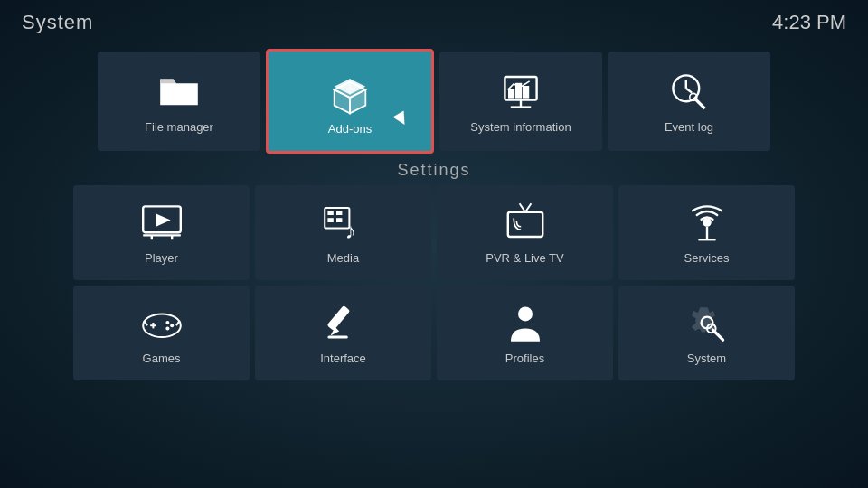  What do you see at coordinates (179, 91) in the screenshot?
I see `folder-icon` at bounding box center [179, 91].